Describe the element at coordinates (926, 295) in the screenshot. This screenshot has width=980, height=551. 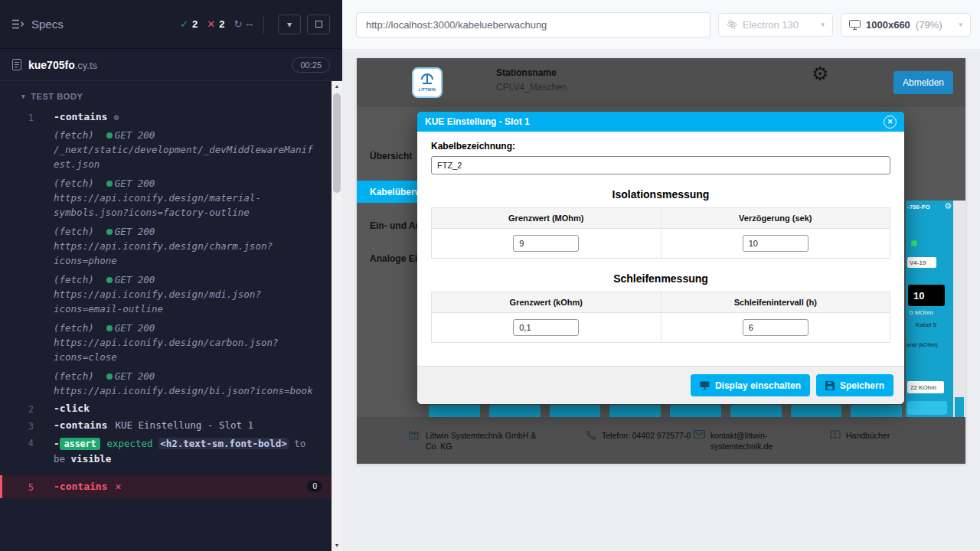
I see `slot-value-display: 10` at that location.